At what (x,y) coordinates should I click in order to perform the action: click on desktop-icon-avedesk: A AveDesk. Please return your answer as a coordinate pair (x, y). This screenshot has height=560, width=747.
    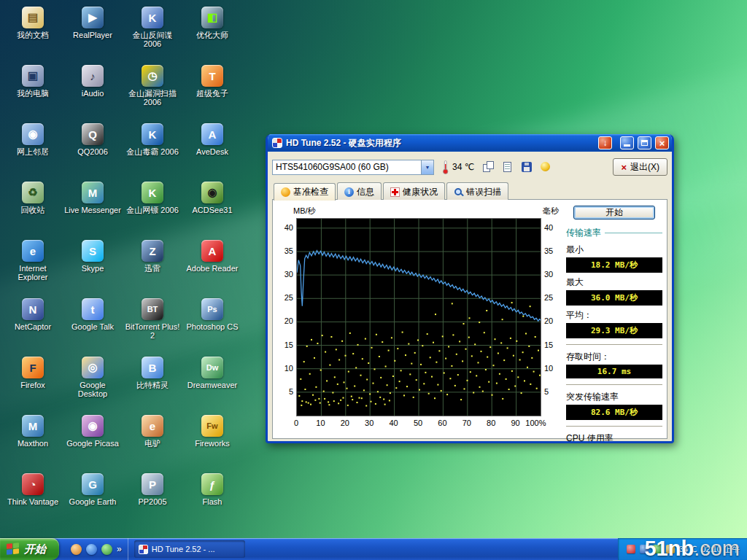
    Looking at the image, I should click on (212, 149).